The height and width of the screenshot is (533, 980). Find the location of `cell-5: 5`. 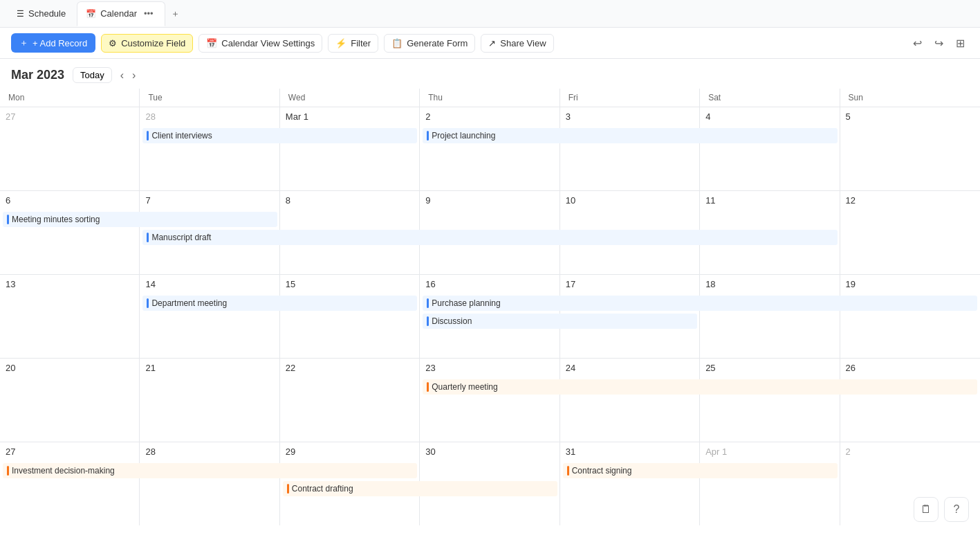

cell-5: 5 is located at coordinates (910, 149).